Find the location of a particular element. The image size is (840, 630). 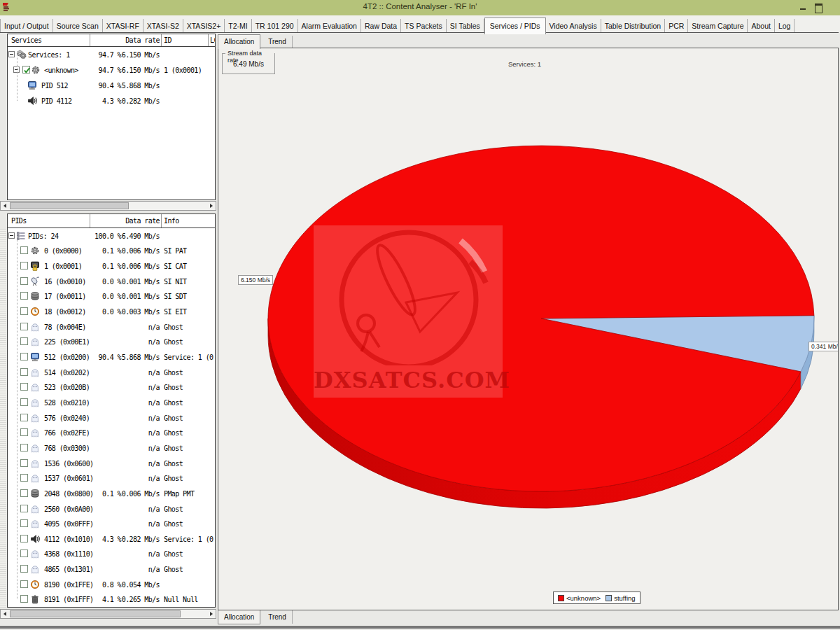

tab-log: Log is located at coordinates (785, 26).